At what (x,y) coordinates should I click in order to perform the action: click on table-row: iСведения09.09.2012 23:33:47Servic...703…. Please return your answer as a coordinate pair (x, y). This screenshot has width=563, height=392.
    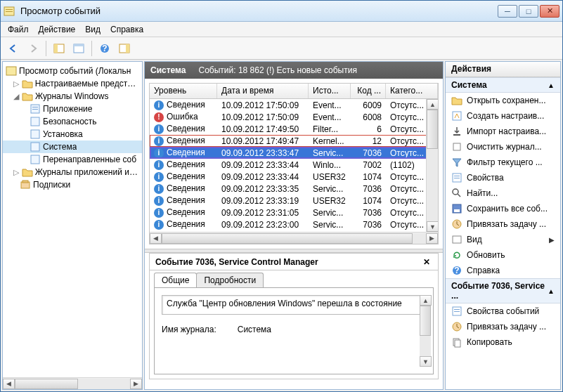
    Looking at the image, I should click on (294, 153).